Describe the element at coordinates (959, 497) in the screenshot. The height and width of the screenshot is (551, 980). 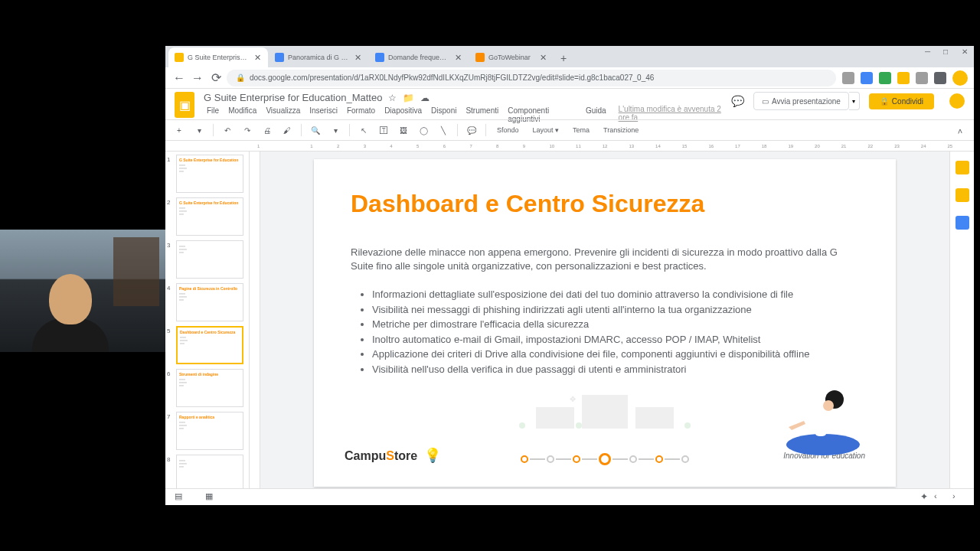
I see `nav-right: ›` at that location.